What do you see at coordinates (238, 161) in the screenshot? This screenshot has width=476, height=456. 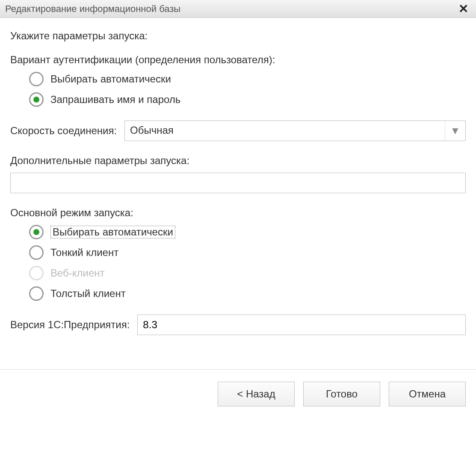 I see `additional-params-label: Дополнительные параметры запуска:` at bounding box center [238, 161].